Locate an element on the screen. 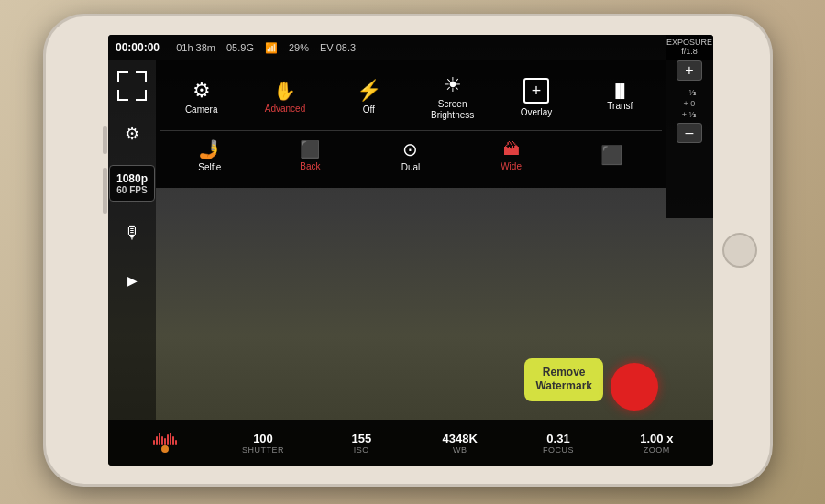 The image size is (825, 504). volume-up-button is located at coordinates (104, 140).